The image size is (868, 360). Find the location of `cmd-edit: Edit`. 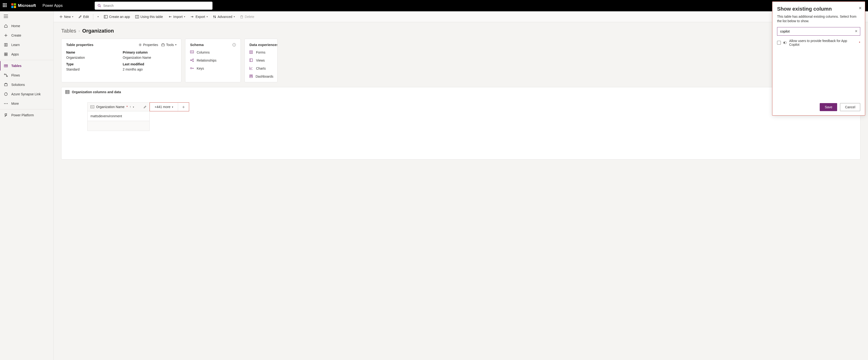

cmd-edit: Edit is located at coordinates (84, 17).